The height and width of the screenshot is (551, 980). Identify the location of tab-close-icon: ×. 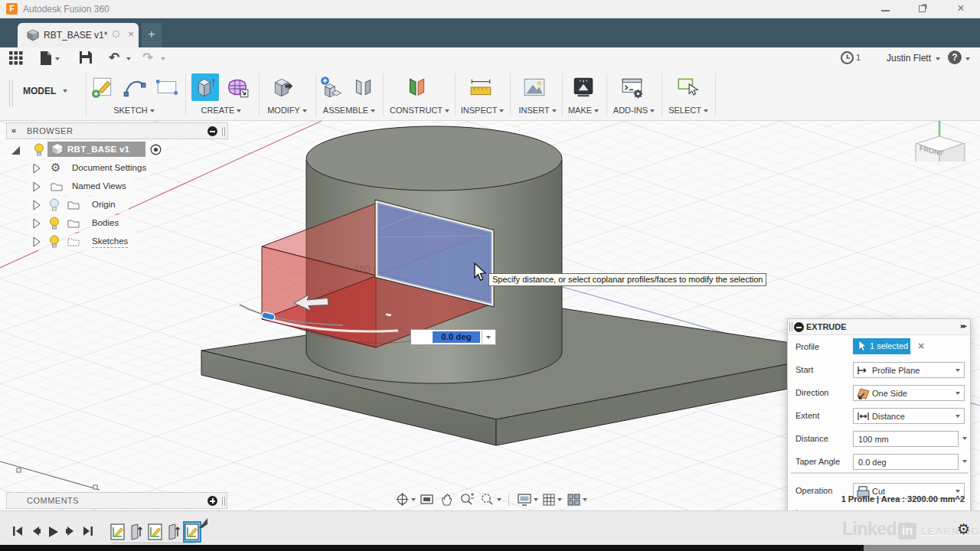
(131, 34).